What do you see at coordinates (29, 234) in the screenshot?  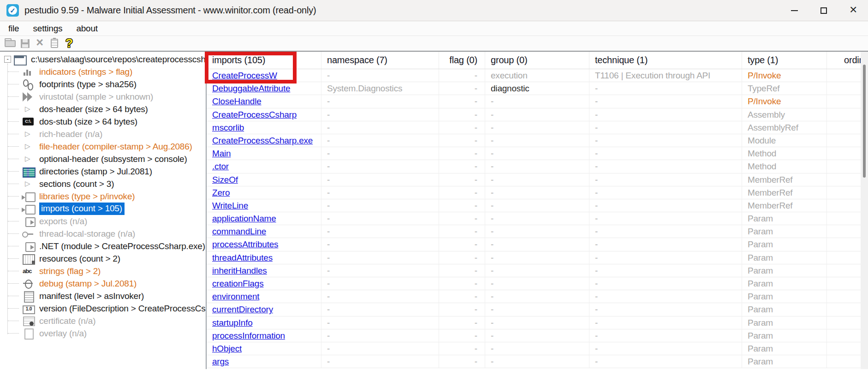 I see `key-icon` at bounding box center [29, 234].